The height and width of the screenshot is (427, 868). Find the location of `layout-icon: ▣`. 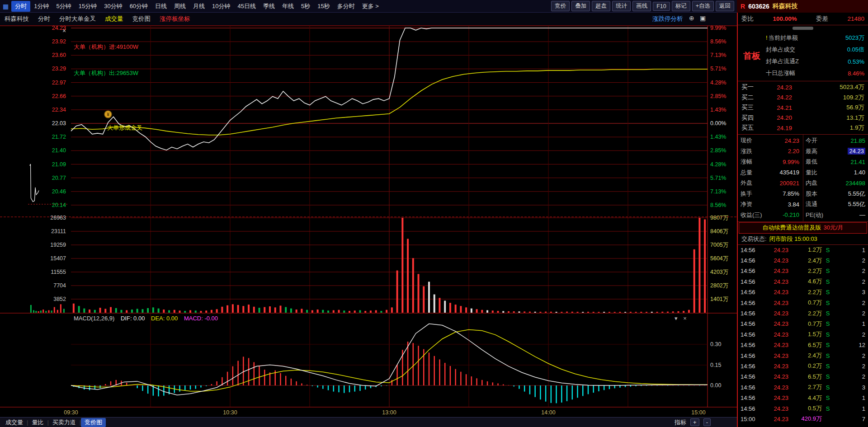

layout-icon: ▣ is located at coordinates (703, 18).